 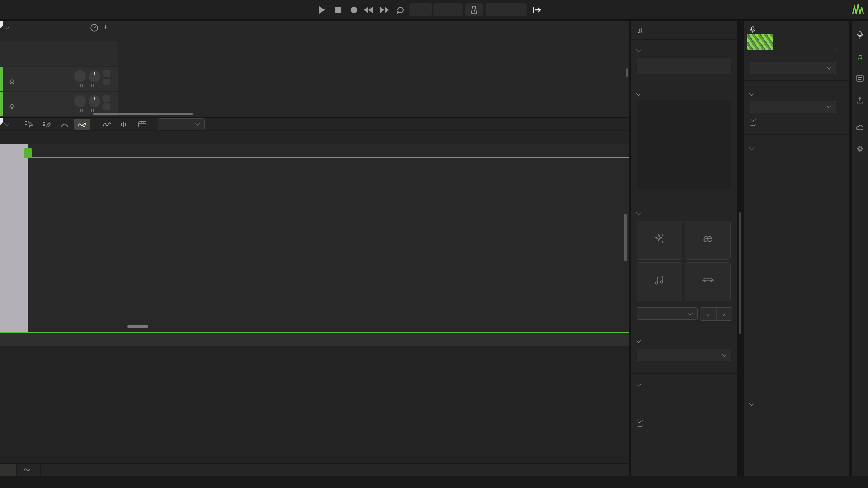 I want to click on pitch-pen-tool, so click(x=82, y=124).